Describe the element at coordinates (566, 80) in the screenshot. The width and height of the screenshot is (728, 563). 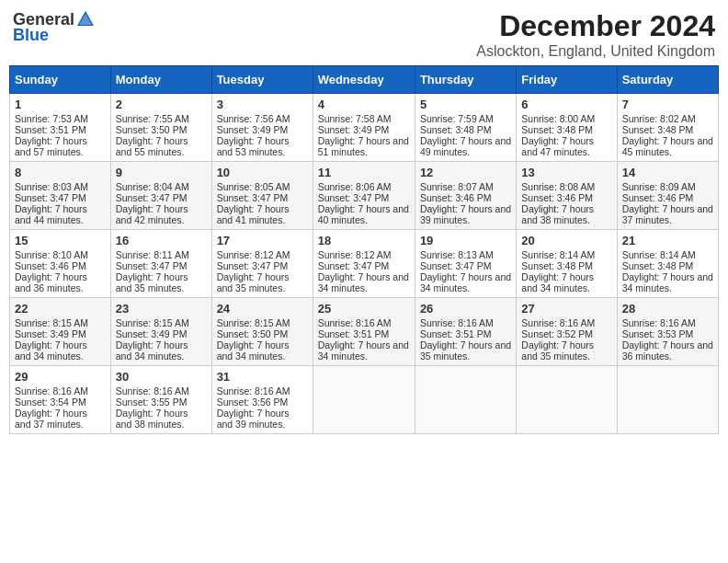
I see `day-header-friday: Friday` at that location.